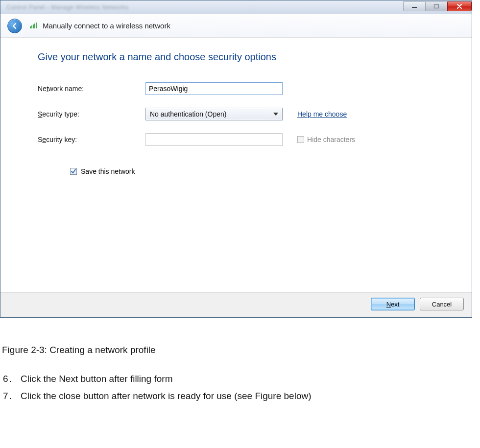  What do you see at coordinates (240, 57) in the screenshot?
I see `page-heading: Give your network a name and choose secu…` at bounding box center [240, 57].